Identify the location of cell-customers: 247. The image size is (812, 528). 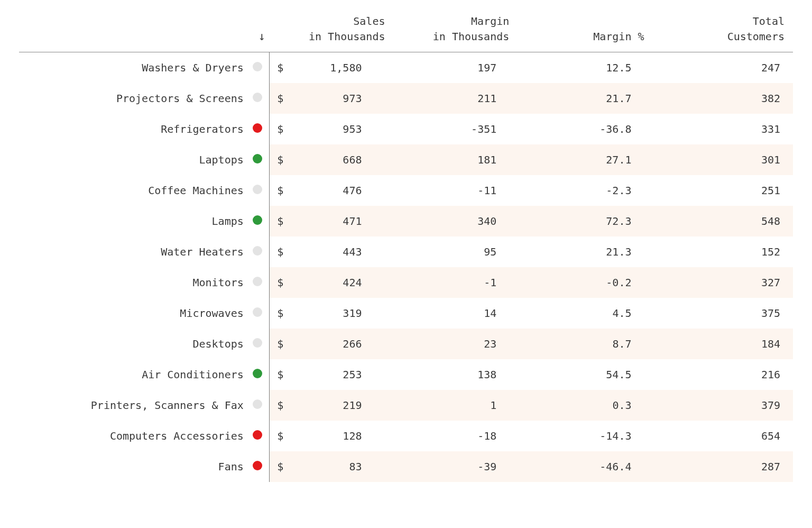
(723, 68).